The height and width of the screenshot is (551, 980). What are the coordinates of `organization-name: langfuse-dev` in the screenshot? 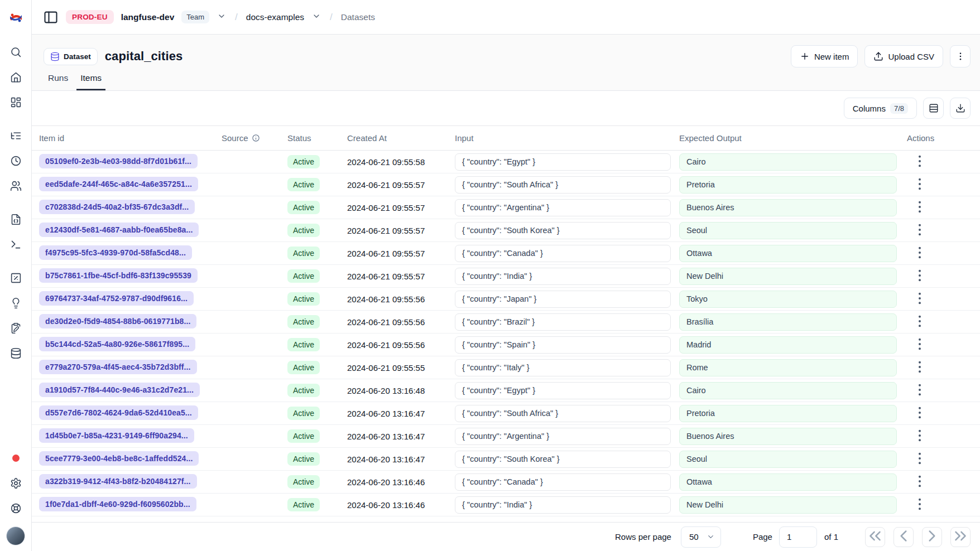 It's located at (148, 17).